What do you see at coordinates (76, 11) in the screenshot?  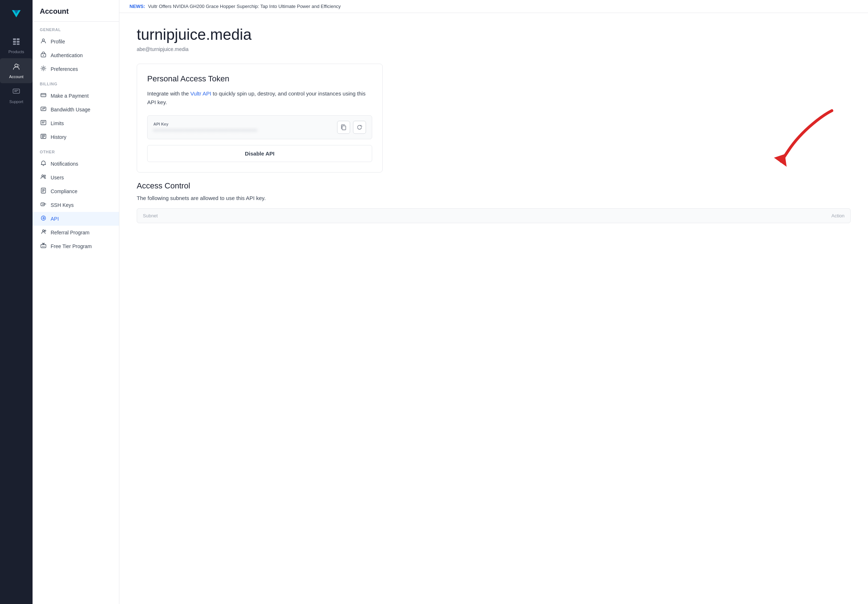 I see `sidebar-title: Account` at bounding box center [76, 11].